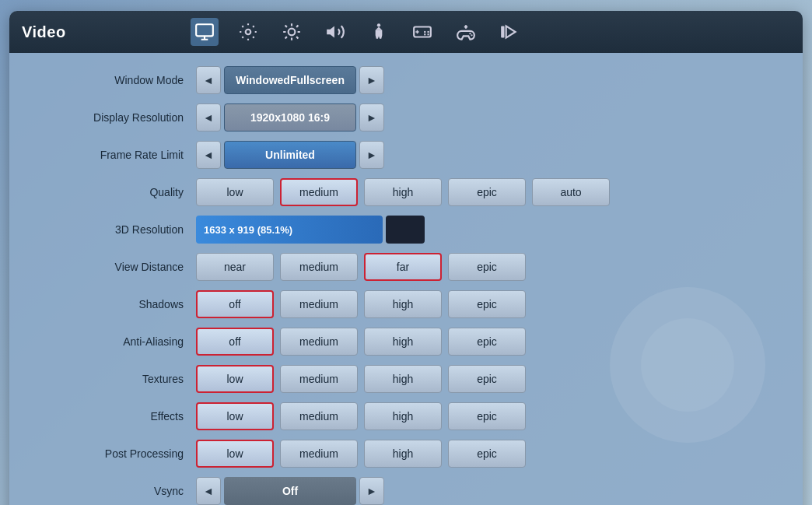  Describe the element at coordinates (487, 342) in the screenshot. I see `anti-aliasing-epic: epic` at that location.